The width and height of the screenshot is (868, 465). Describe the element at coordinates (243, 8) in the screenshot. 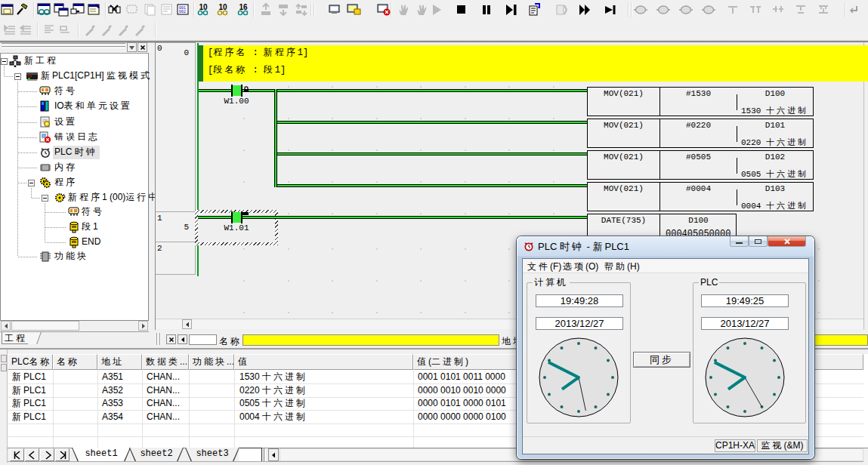

I see `svg-text: 16` at that location.